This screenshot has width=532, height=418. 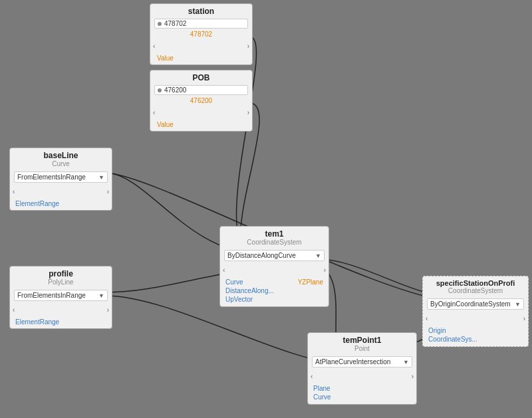 I want to click on tem1-port-curve: Curve, so click(x=234, y=282).